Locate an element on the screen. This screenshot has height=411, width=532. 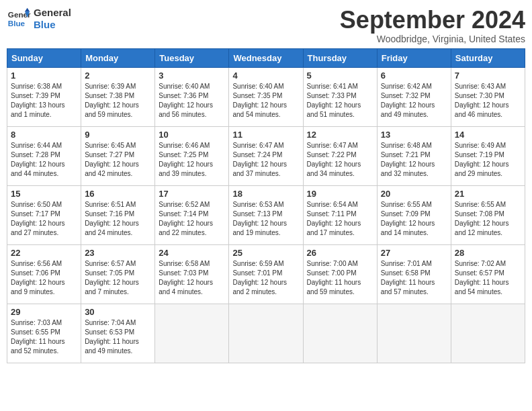
day-cell-12: 12Sunrise: 6:47 AM Sunset: 7:22 PM Dayli… is located at coordinates (340, 156).